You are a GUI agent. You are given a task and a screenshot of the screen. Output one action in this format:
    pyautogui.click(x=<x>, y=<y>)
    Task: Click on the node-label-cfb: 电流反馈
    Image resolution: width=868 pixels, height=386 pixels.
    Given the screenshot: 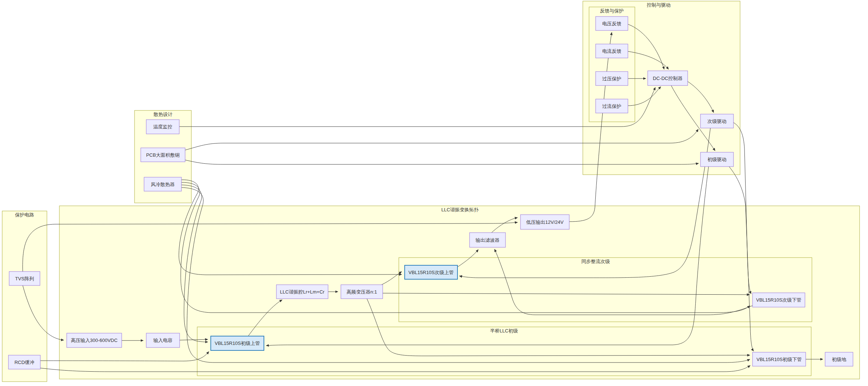 What is the action you would take?
    pyautogui.click(x=612, y=51)
    